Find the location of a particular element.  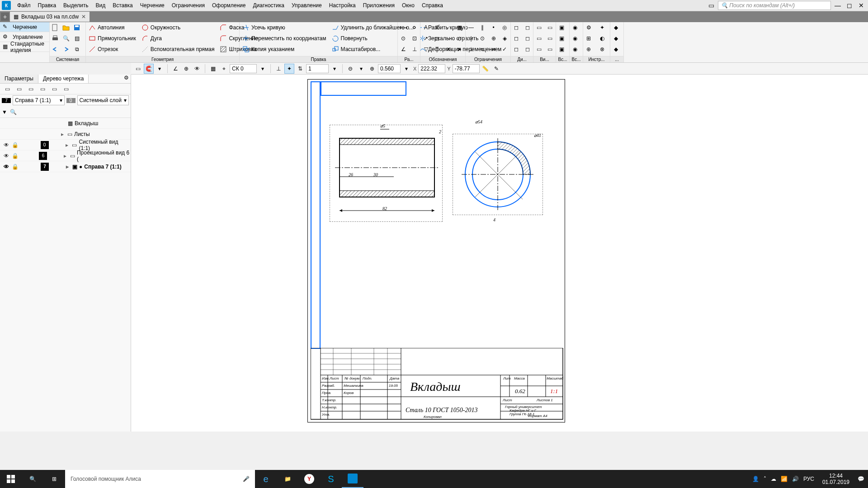

tool-line: Отрезок is located at coordinates (112, 49).